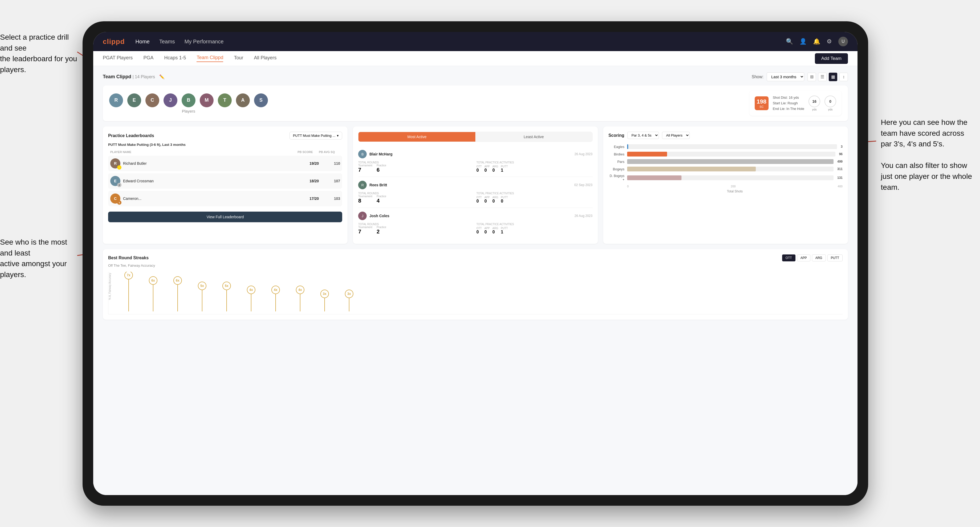  I want to click on view-list-icon: ☰, so click(822, 77).